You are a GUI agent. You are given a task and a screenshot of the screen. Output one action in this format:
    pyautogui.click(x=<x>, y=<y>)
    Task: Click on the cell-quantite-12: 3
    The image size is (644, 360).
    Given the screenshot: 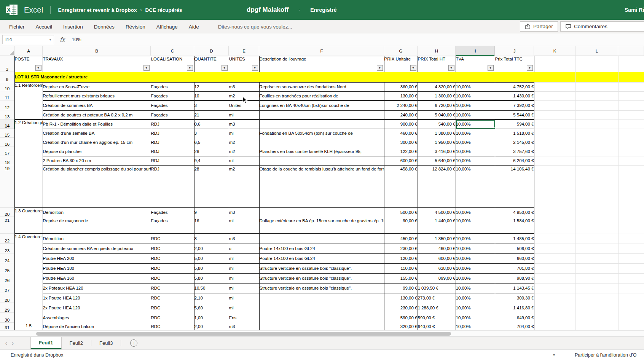 What is the action you would take?
    pyautogui.click(x=212, y=105)
    